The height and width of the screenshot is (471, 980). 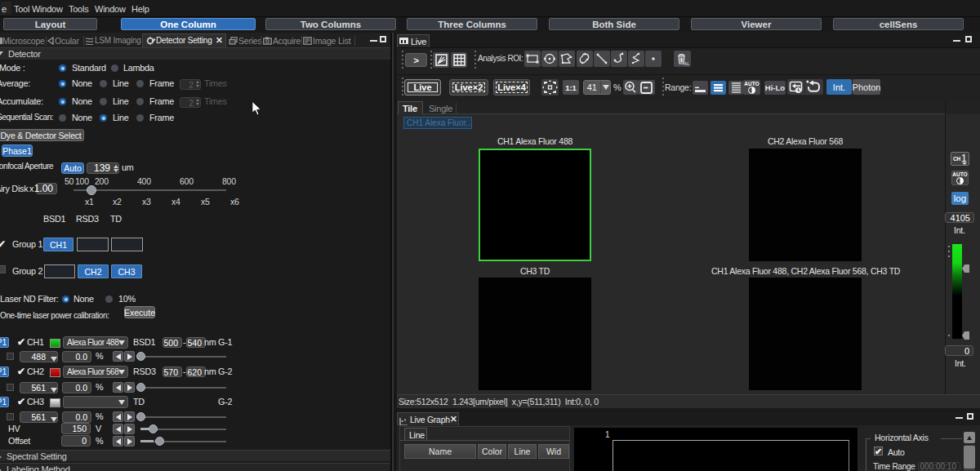 What do you see at coordinates (688, 64) in the screenshot?
I see `svg-text: ALL` at bounding box center [688, 64].